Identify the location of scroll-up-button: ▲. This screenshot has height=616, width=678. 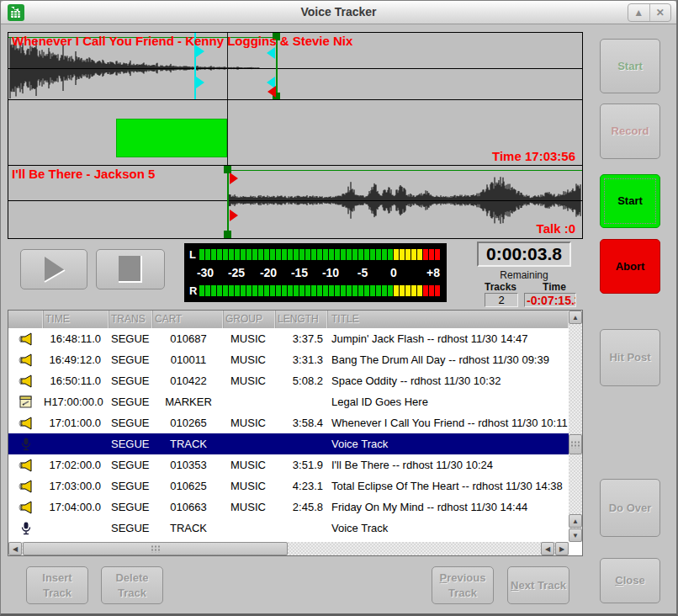
(575, 317).